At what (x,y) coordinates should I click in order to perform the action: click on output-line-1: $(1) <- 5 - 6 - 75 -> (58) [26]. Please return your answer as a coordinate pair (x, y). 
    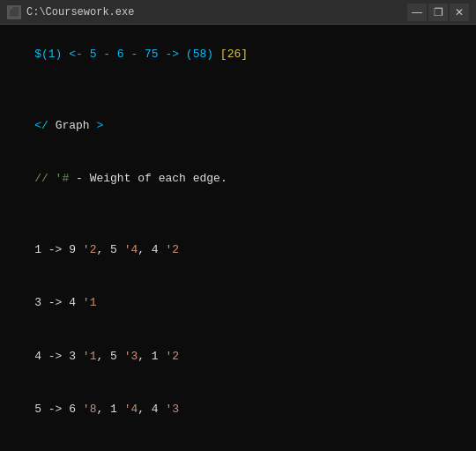
    Looking at the image, I should click on (238, 55).